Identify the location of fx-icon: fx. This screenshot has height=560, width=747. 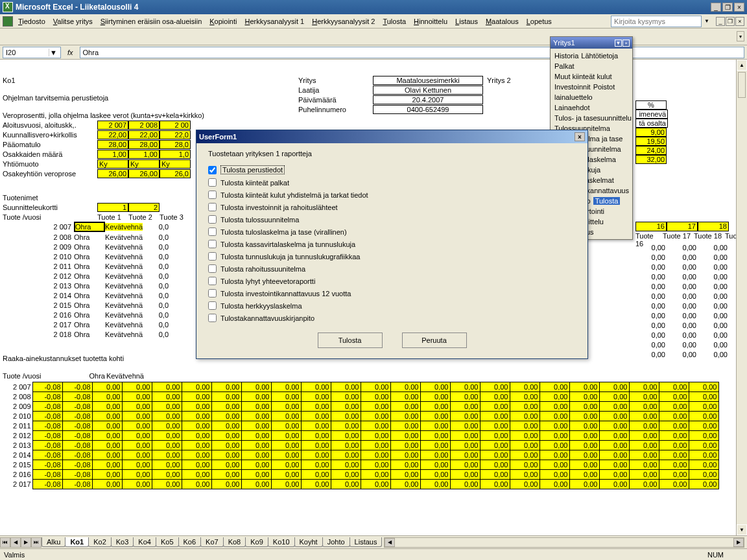
(70, 52).